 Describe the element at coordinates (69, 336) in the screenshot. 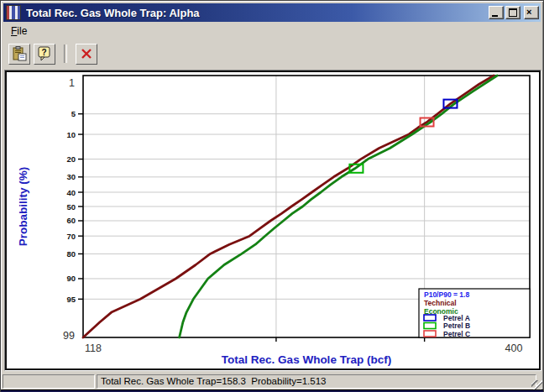

I see `y-axis-end-label: 99` at that location.